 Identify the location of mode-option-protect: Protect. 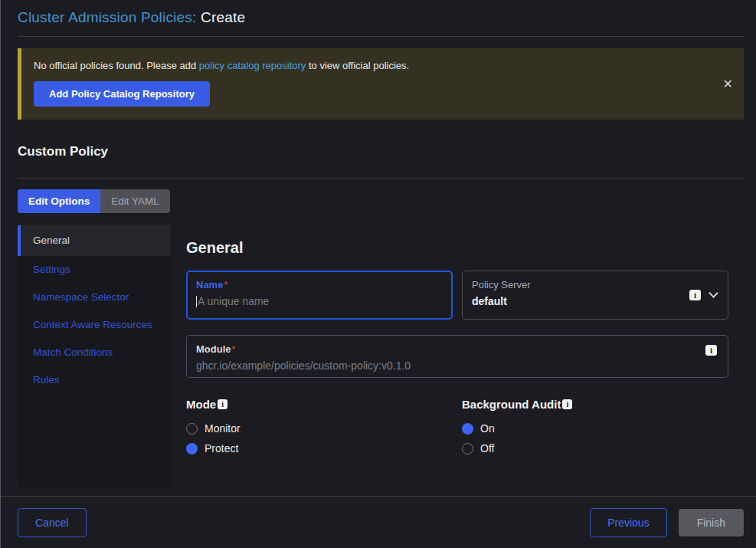
(319, 448).